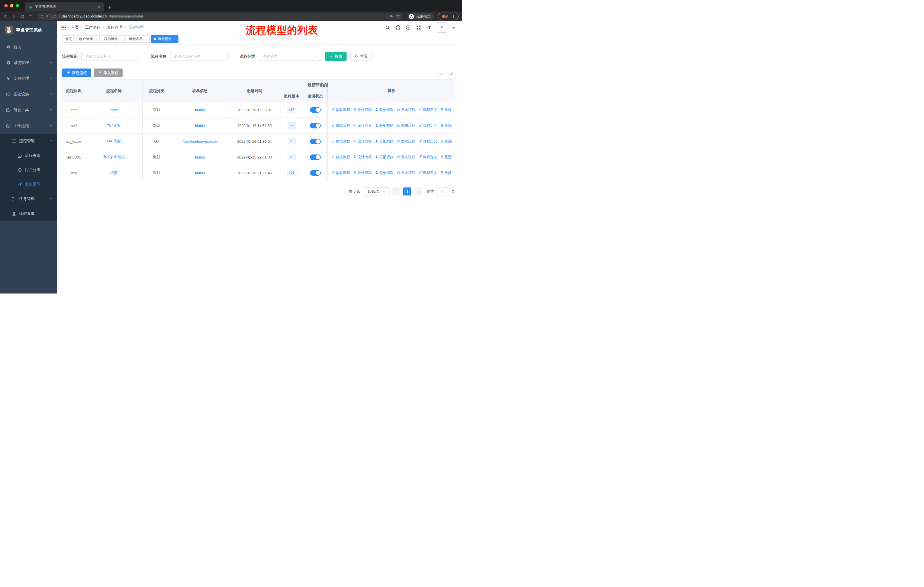 The width and height of the screenshot is (924, 587). Describe the element at coordinates (388, 28) in the screenshot. I see `search-icon` at that location.